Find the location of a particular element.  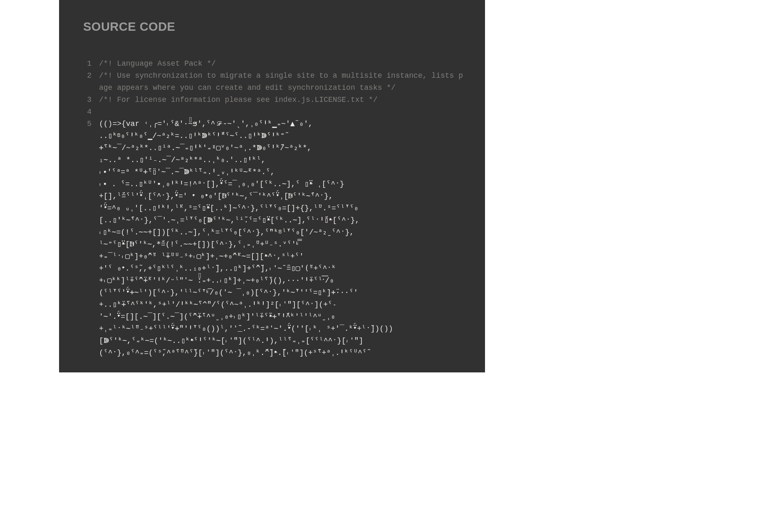

line-content: /*! For license information please see i… is located at coordinates (282, 100).